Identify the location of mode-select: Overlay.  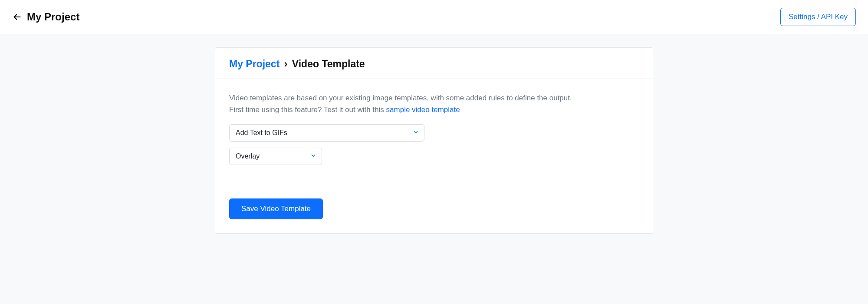
(276, 156).